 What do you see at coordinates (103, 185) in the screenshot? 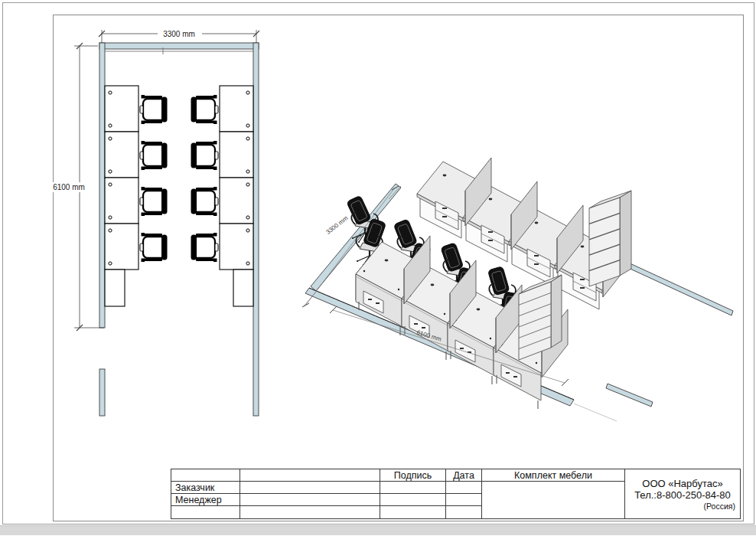
I see `wall-left` at bounding box center [103, 185].